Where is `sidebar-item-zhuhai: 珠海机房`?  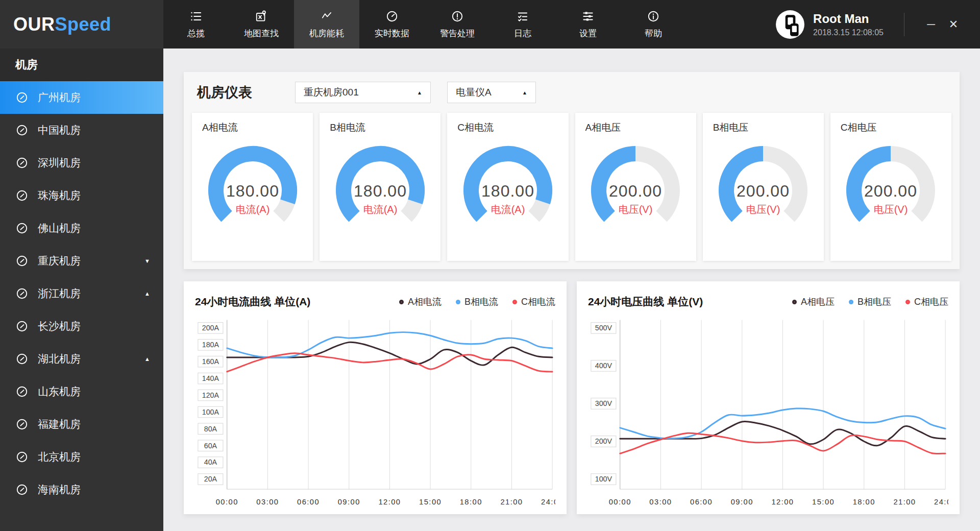
sidebar-item-zhuhai: 珠海机房 is located at coordinates (82, 196).